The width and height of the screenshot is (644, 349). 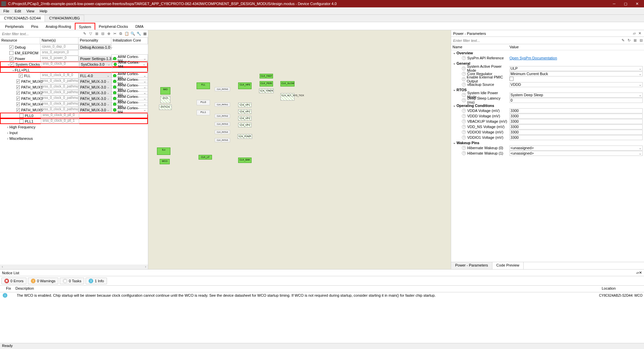 I want to click on th-personality: Personality, so click(x=95, y=41).